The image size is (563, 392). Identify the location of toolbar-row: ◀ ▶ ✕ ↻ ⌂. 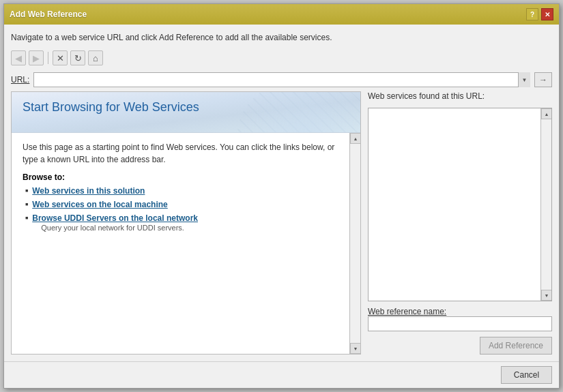
(281, 59).